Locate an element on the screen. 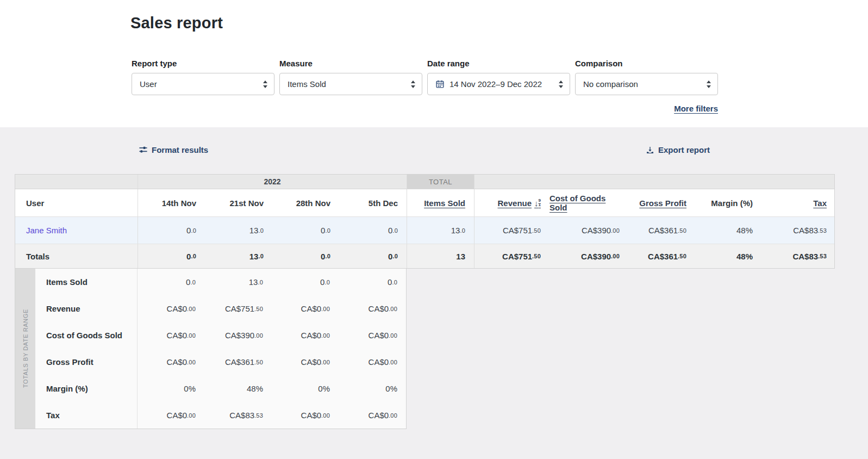 The image size is (868, 459). sliders-icon is located at coordinates (143, 150).